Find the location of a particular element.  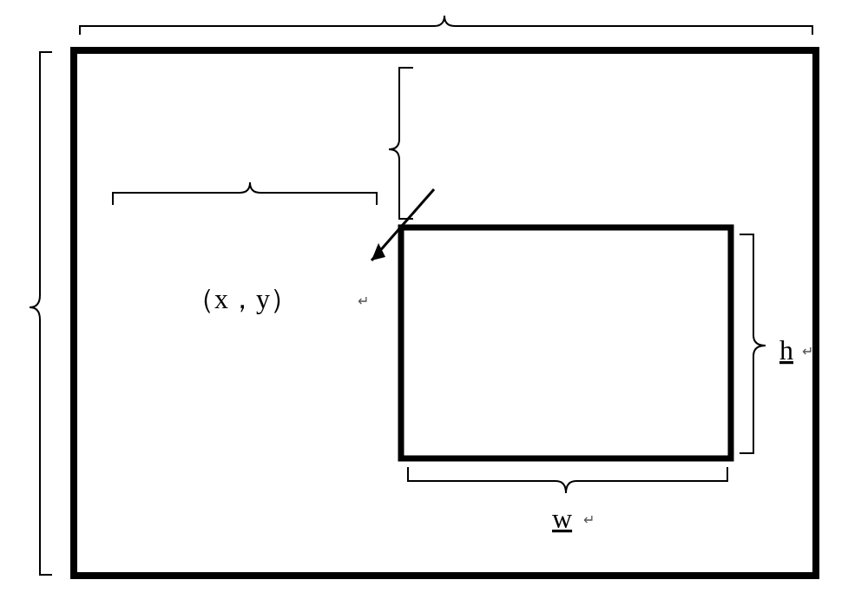

brace-h is located at coordinates (753, 344).